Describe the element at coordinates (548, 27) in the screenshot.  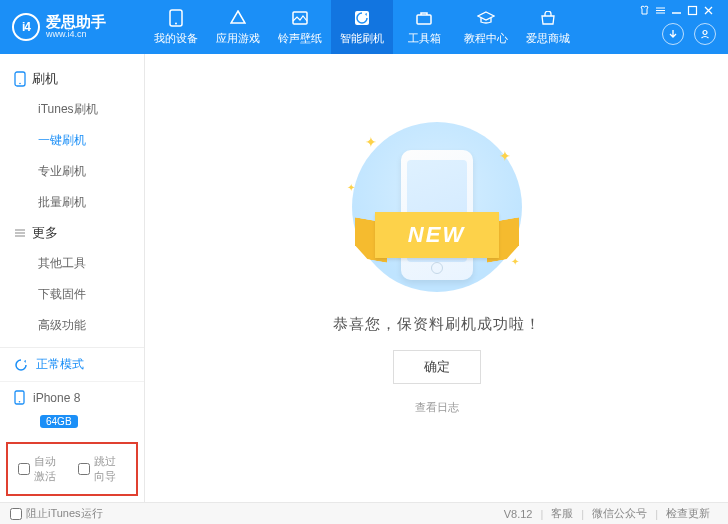
I see `nav-store: 爱思商城` at that location.